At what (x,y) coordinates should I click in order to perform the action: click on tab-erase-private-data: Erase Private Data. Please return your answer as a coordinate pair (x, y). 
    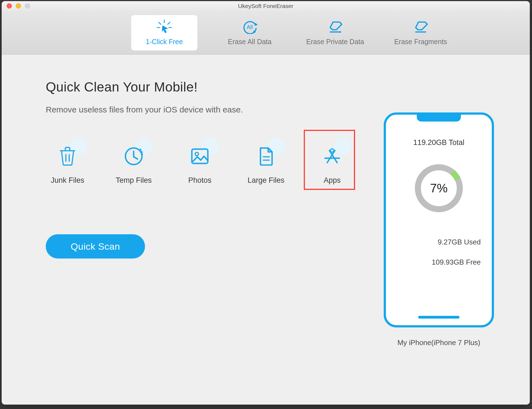
    Looking at the image, I should click on (335, 33).